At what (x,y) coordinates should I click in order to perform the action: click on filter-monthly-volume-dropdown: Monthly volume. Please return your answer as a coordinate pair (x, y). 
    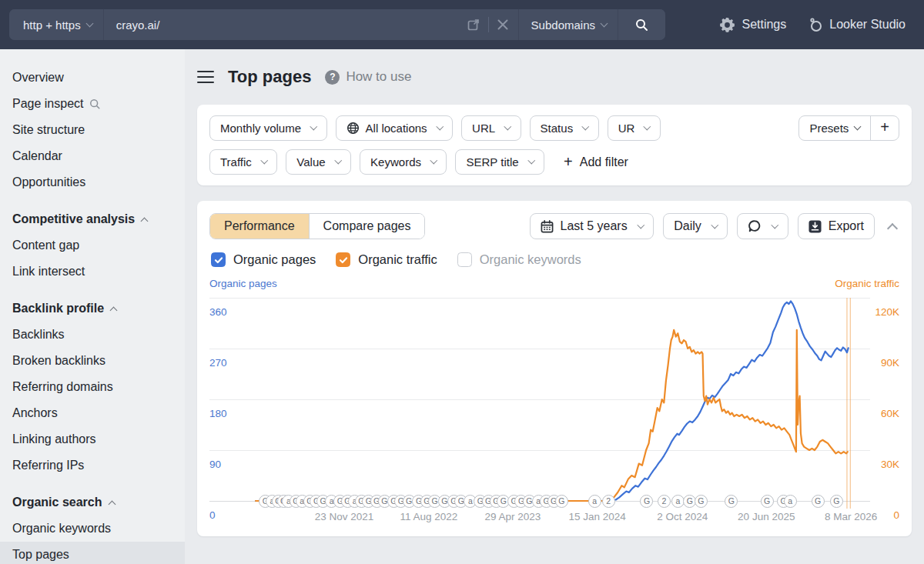
    Looking at the image, I should click on (268, 128).